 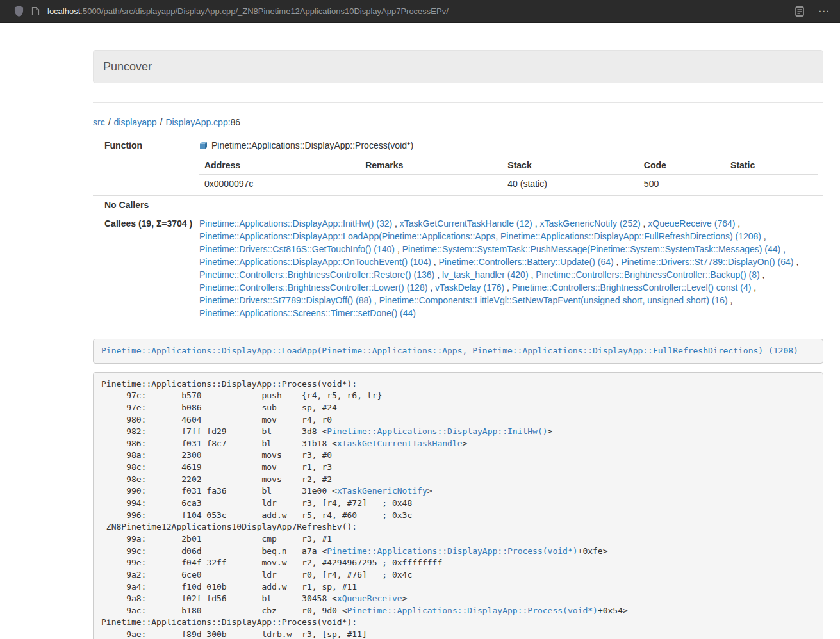 What do you see at coordinates (466, 223) in the screenshot?
I see `callee-link: xTaskGetCurrentTaskHandle (12)` at bounding box center [466, 223].